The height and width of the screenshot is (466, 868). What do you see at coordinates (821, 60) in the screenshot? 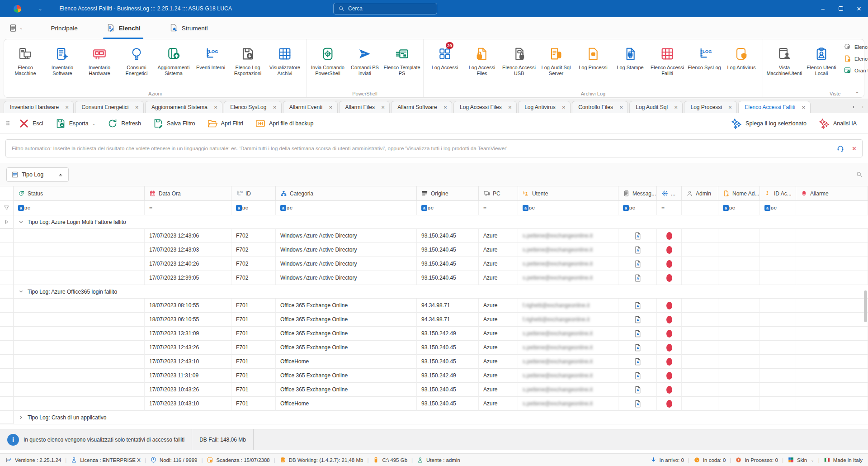
I see `ribbon-item-elenco-utenti-locali: Elenco Utenti Locali` at bounding box center [821, 60].